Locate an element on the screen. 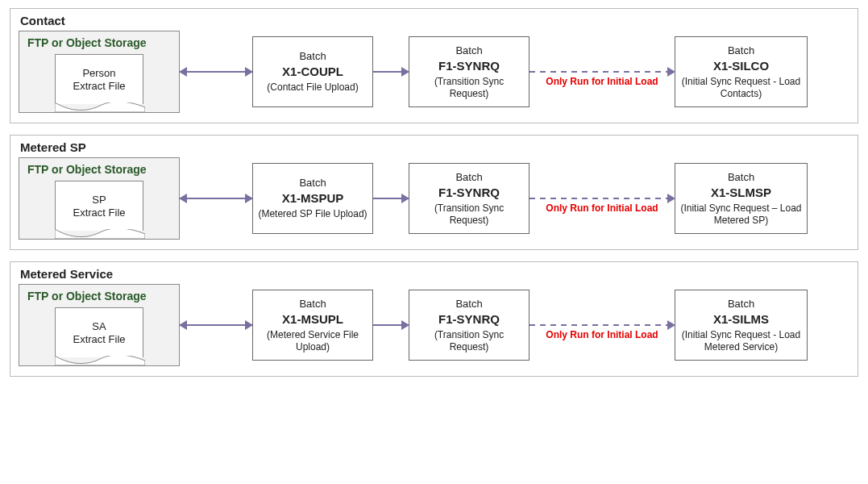  batch-code: X1-SILMS is located at coordinates (741, 319).